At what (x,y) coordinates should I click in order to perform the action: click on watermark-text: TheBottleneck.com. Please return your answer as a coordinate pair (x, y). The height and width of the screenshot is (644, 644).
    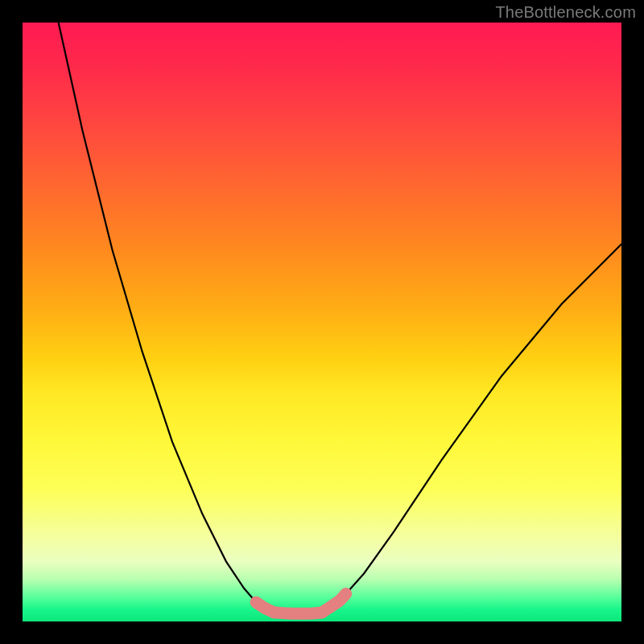
    Looking at the image, I should click on (565, 13).